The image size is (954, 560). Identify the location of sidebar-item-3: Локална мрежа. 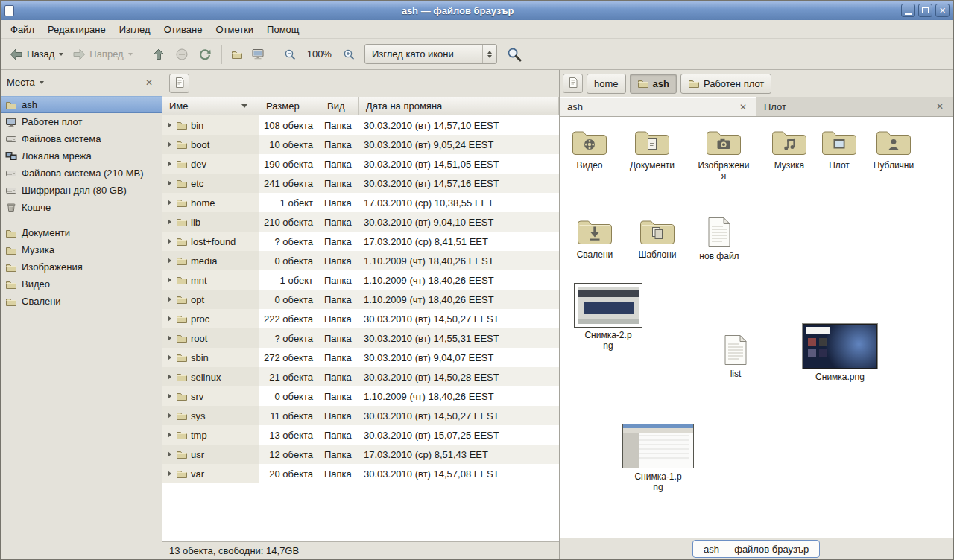
(81, 156).